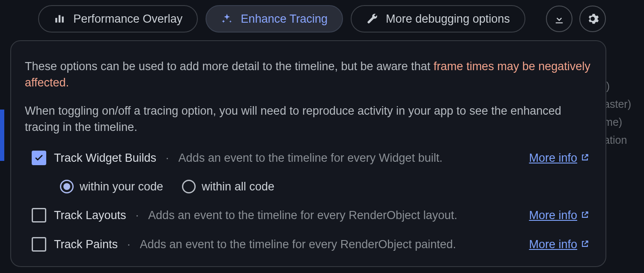 The height and width of the screenshot is (273, 644). Describe the element at coordinates (118, 19) in the screenshot. I see `tab-performance-overlay: Performance Overlay` at that location.